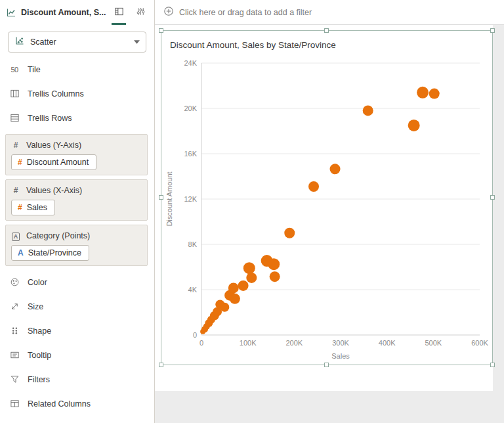 The image size is (504, 423). Describe the element at coordinates (77, 343) in the screenshot. I see `grammar-rows-bottom: ColorSizeShapeTooltipFiltersRelated Colu…` at that location.